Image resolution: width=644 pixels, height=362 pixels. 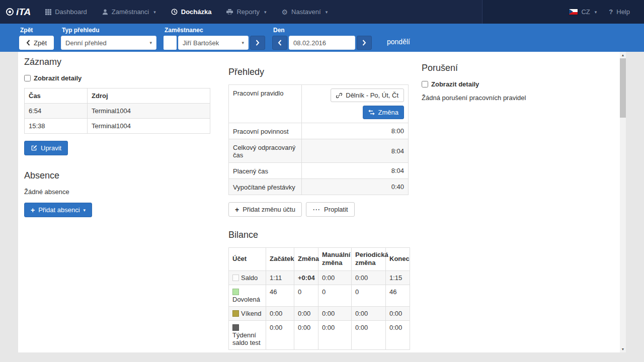 I want to click on navbar-spacer, so click(x=409, y=12).